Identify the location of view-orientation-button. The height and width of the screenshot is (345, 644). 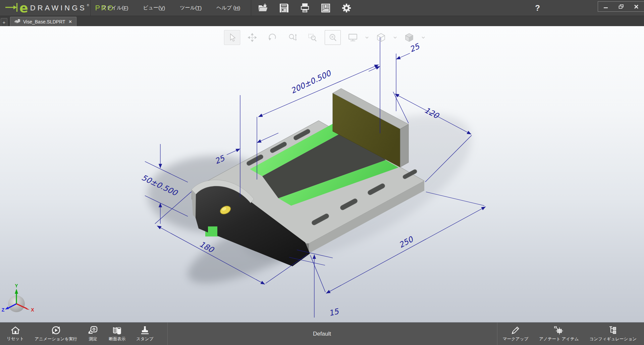
(381, 38).